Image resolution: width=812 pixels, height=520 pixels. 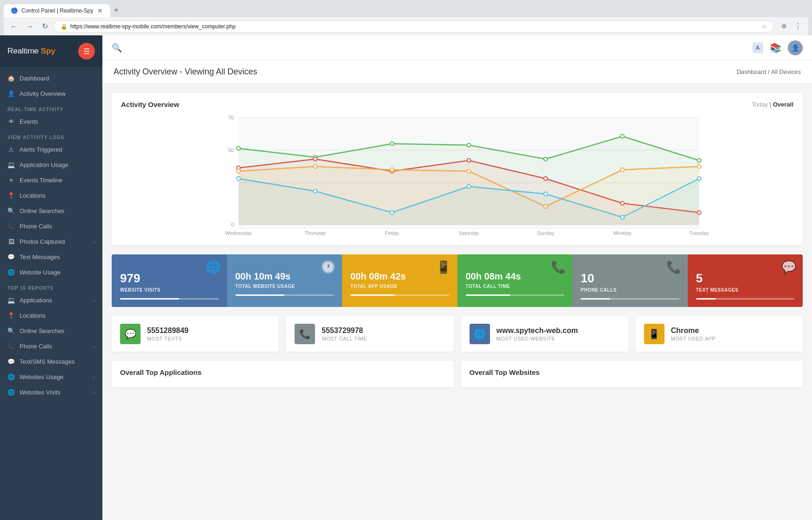 What do you see at coordinates (195, 334) in the screenshot?
I see `info-card-most-texts: 💬 5551289849 MOST TEXTS` at bounding box center [195, 334].